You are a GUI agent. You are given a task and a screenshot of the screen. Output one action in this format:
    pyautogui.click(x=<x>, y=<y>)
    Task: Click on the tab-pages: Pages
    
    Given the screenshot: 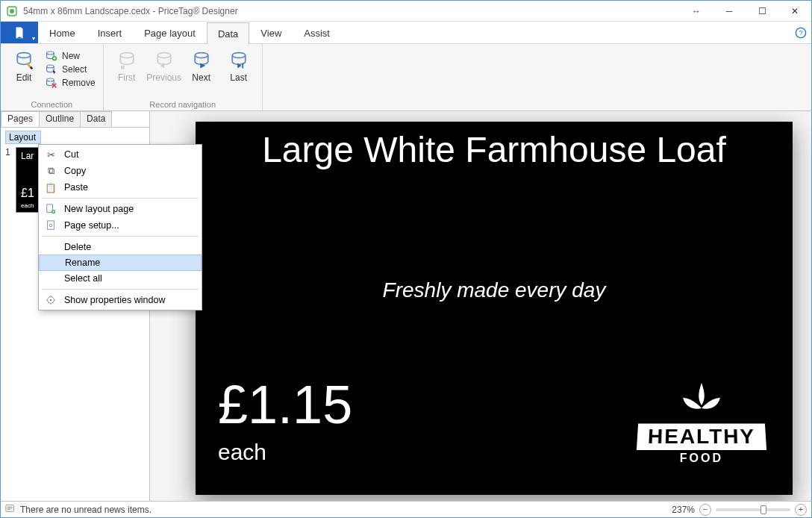 What is the action you would take?
    pyautogui.click(x=20, y=119)
    